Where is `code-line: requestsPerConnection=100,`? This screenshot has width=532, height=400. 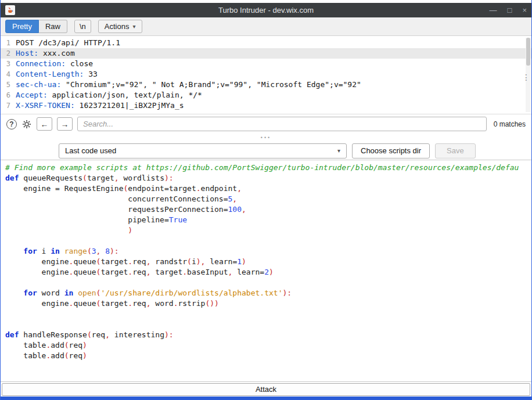
code-line: requestsPerConnection=100, is located at coordinates (268, 210).